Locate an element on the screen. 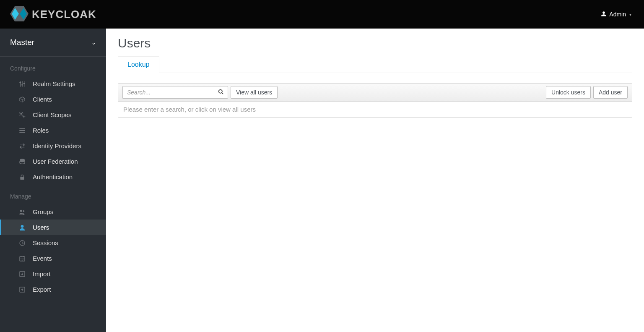  sidebar-item-clients: Clients is located at coordinates (53, 99).